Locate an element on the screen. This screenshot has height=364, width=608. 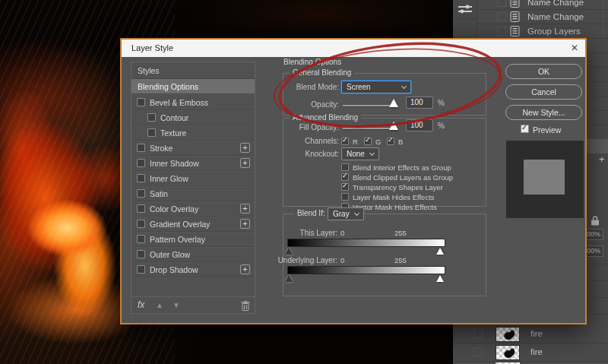
underlying-layer-gradient-bar is located at coordinates (366, 271).